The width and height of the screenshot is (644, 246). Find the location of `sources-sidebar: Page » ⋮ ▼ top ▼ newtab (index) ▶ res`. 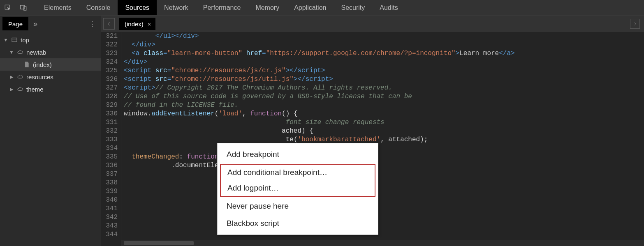

sources-sidebar: Page » ⋮ ▼ top ▼ newtab (index) ▶ res is located at coordinates (50, 131).